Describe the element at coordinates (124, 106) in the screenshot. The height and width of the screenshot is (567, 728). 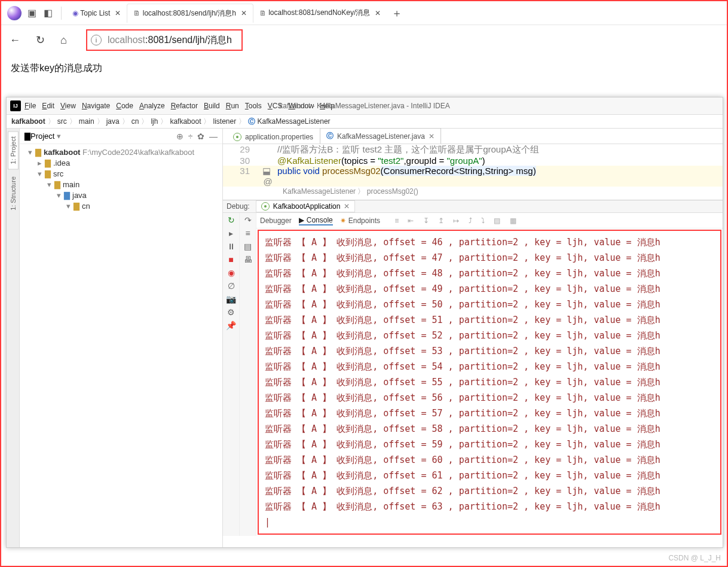
I see `menu-code: Code` at that location.